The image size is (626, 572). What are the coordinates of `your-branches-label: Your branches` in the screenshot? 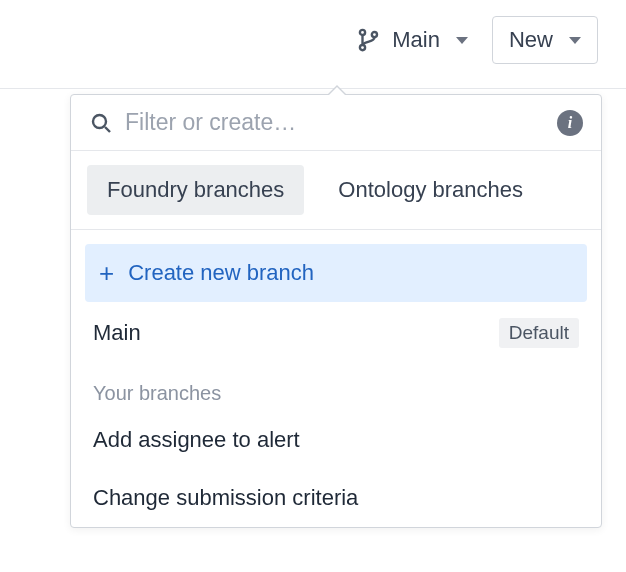 It's located at (336, 388).